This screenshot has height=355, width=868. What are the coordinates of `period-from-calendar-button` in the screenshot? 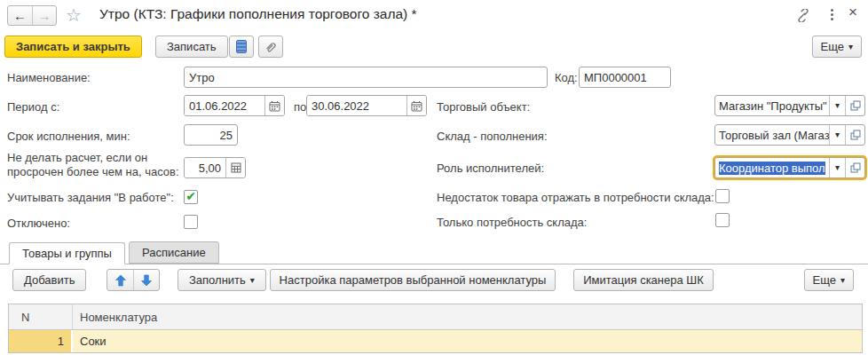 It's located at (274, 106).